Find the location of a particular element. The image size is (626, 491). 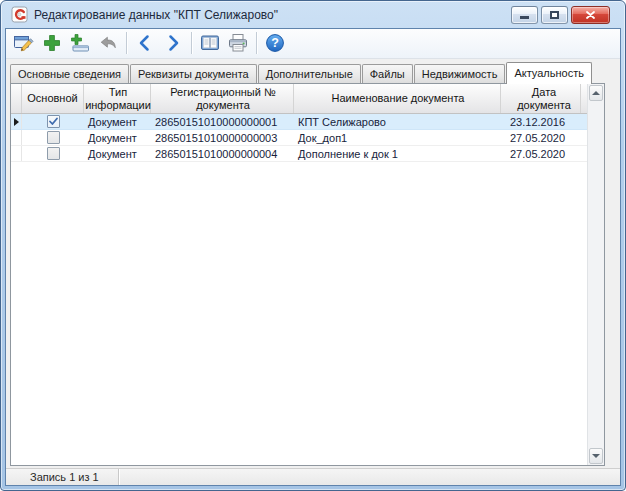

undo-button is located at coordinates (108, 43).